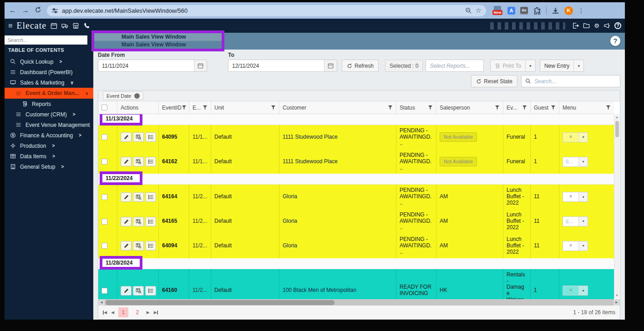 This screenshot has width=644, height=331. Describe the element at coordinates (31, 25) in the screenshot. I see `app-logo: Elecate` at that location.